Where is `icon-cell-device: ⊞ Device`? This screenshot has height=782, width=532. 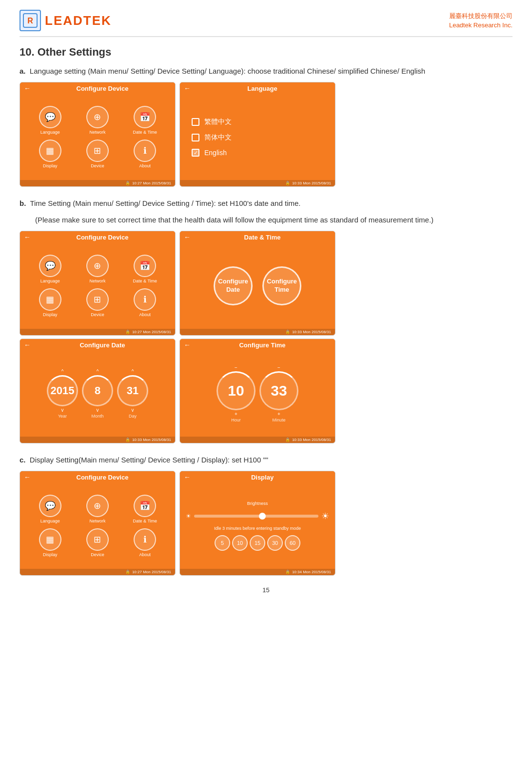 icon-cell-device: ⊞ Device is located at coordinates (98, 154).